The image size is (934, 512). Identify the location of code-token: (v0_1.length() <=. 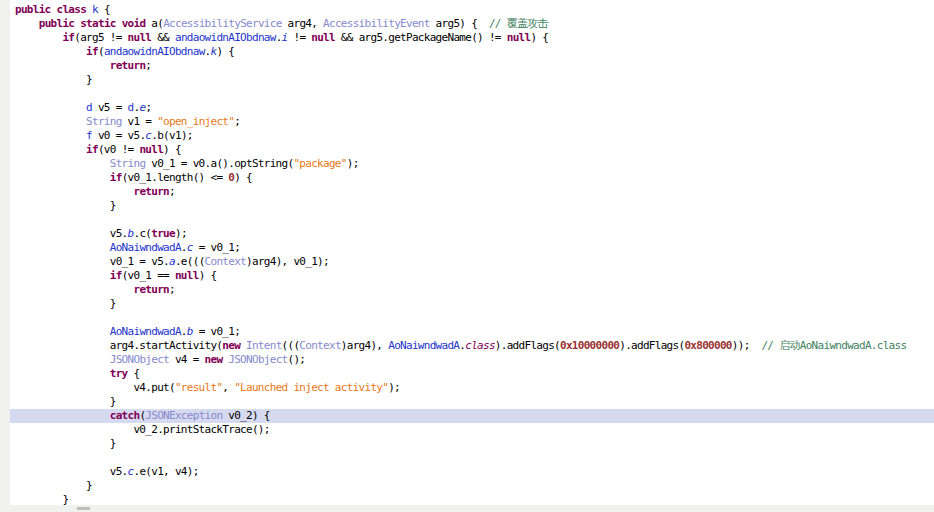
(176, 178).